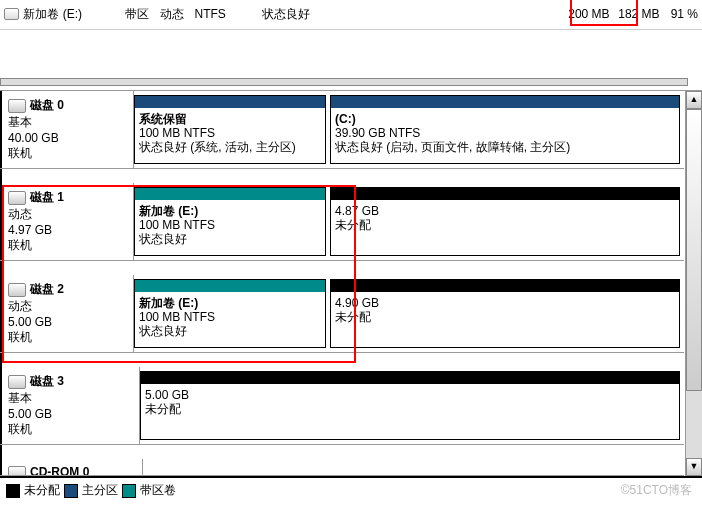 This screenshot has height=517, width=702. I want to click on disk-label: CD-ROM 0, so click(72, 467).